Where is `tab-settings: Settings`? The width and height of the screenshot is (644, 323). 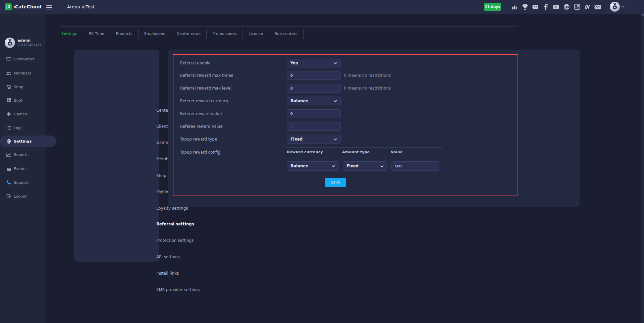 tab-settings: Settings is located at coordinates (69, 34).